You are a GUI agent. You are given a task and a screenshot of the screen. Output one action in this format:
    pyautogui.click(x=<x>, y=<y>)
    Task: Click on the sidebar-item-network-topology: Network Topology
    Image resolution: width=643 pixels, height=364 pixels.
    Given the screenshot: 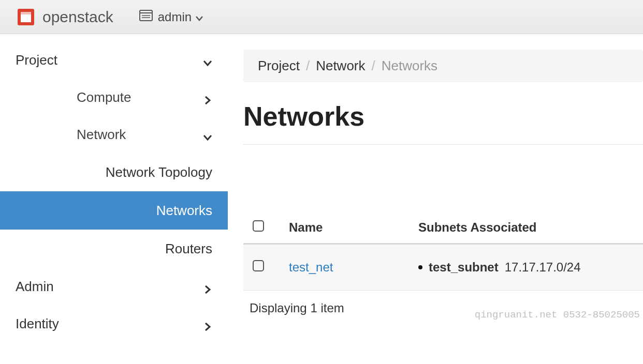 What is the action you would take?
    pyautogui.click(x=114, y=172)
    